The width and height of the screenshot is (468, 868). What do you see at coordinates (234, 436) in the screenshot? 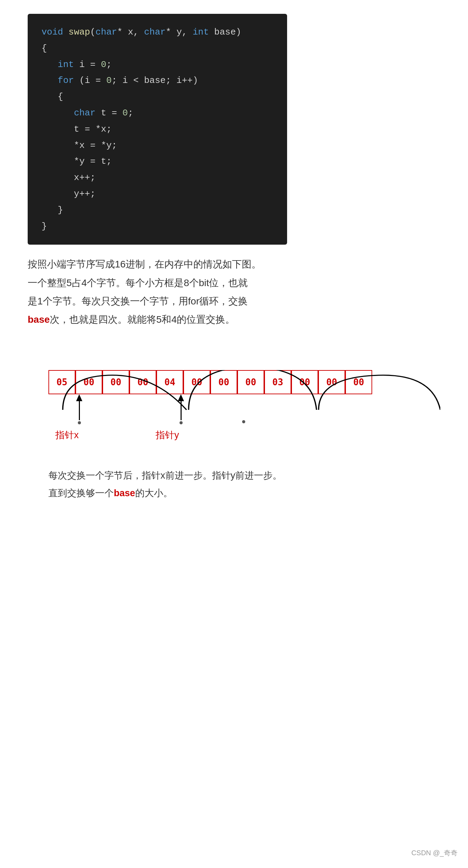
I see `diagram-area: 05 00 00 00 04 00 00 00 03 00 00 00` at bounding box center [234, 436].